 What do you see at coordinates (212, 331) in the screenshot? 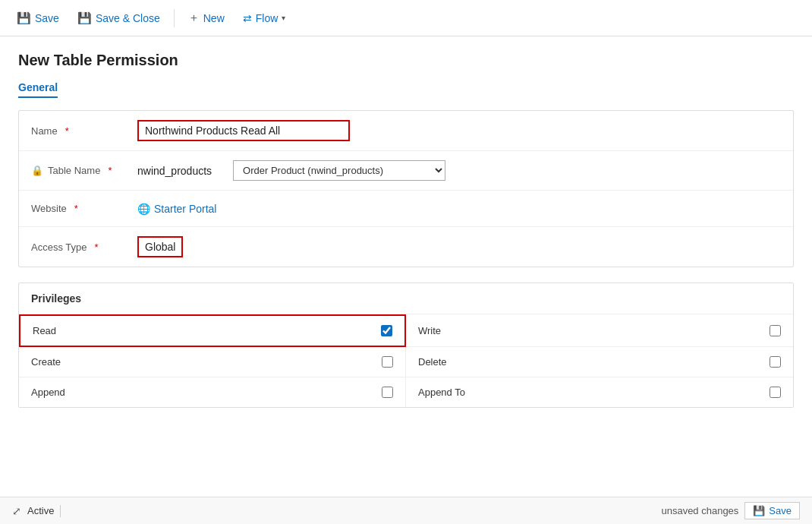
I see `read-row: Read` at bounding box center [212, 331].